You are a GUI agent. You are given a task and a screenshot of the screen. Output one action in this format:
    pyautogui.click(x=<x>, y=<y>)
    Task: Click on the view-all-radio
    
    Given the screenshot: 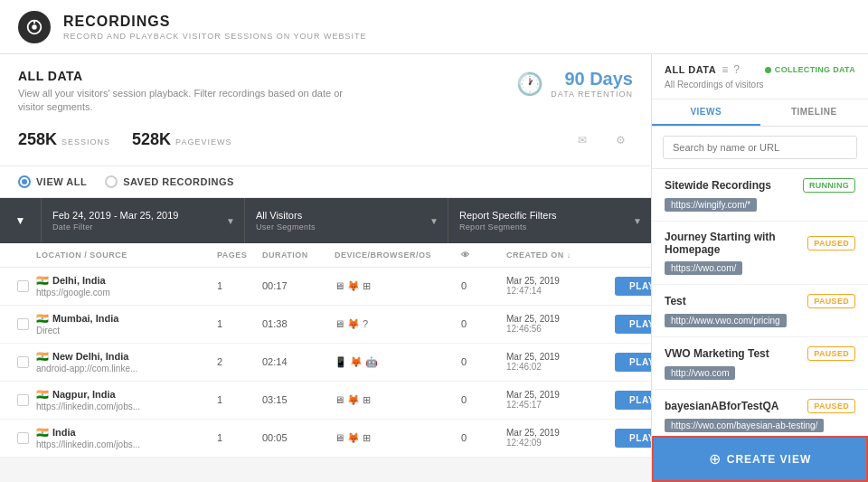 What is the action you would take?
    pyautogui.click(x=24, y=182)
    